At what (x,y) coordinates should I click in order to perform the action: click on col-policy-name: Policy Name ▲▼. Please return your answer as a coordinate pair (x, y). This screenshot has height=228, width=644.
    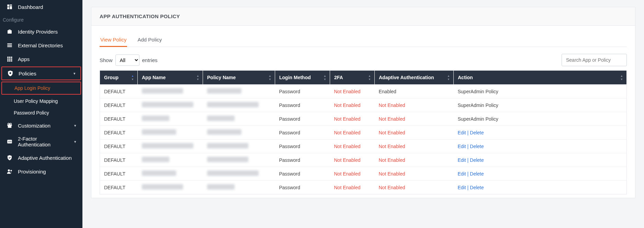
    Looking at the image, I should click on (239, 77).